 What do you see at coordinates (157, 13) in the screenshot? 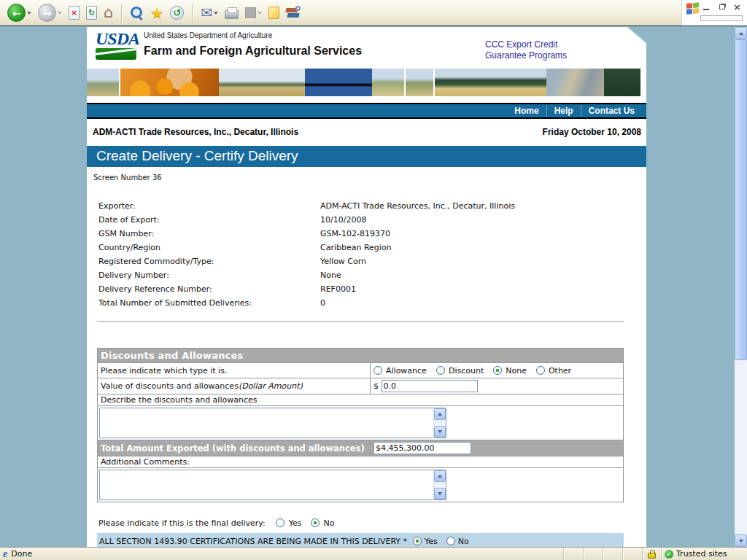
I see `favorites-button: ★` at bounding box center [157, 13].